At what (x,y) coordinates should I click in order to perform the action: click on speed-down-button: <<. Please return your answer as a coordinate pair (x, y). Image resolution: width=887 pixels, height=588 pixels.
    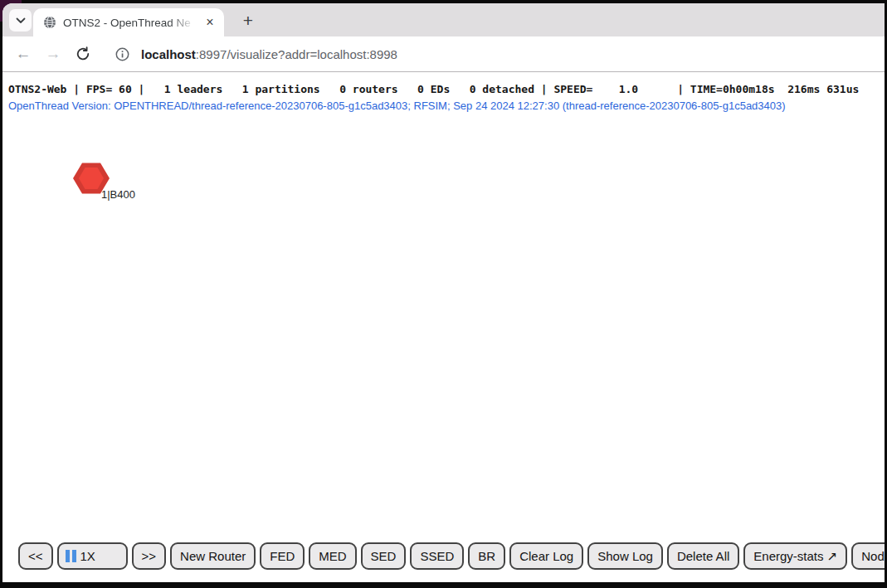
    Looking at the image, I should click on (36, 556).